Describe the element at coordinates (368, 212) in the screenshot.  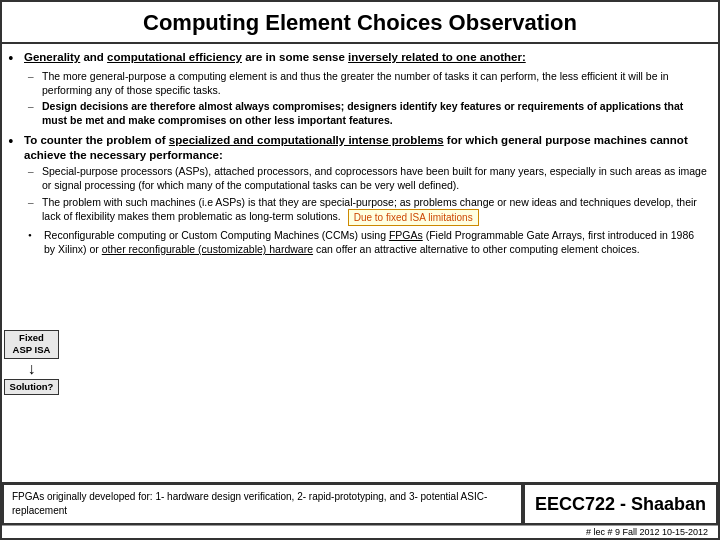
I see `sub-bullet-2-2: – The problem with such machines (i.e AS…` at that location.